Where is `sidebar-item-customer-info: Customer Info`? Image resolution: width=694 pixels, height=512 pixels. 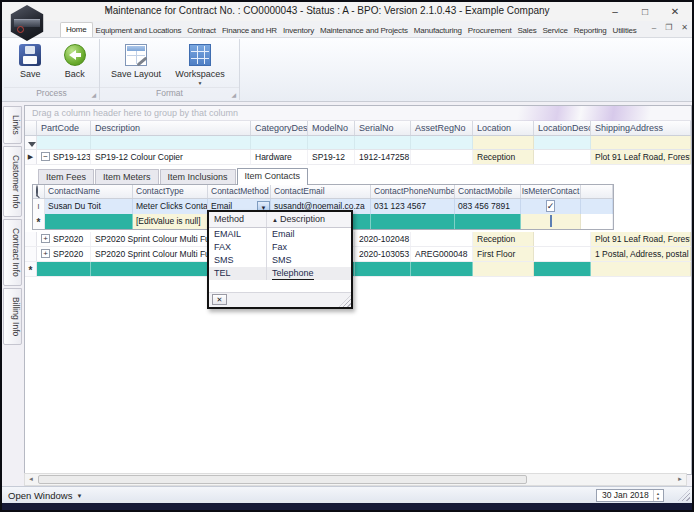
sidebar-item-customer-info: Customer Info is located at coordinates (12, 182).